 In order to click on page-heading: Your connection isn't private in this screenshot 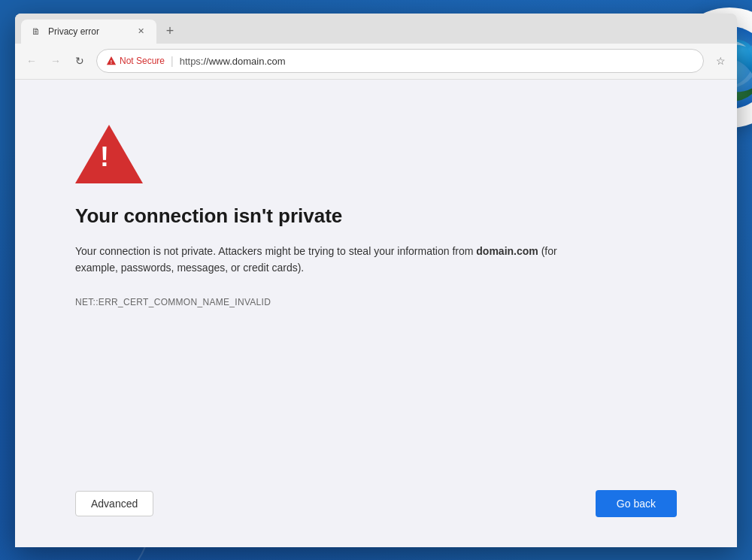, I will do `click(209, 216)`.